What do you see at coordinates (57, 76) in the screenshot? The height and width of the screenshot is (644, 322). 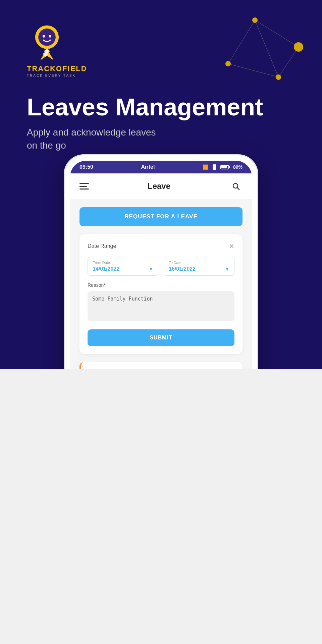 I see `logo-tagline: TRACK EVERY TASK` at bounding box center [57, 76].